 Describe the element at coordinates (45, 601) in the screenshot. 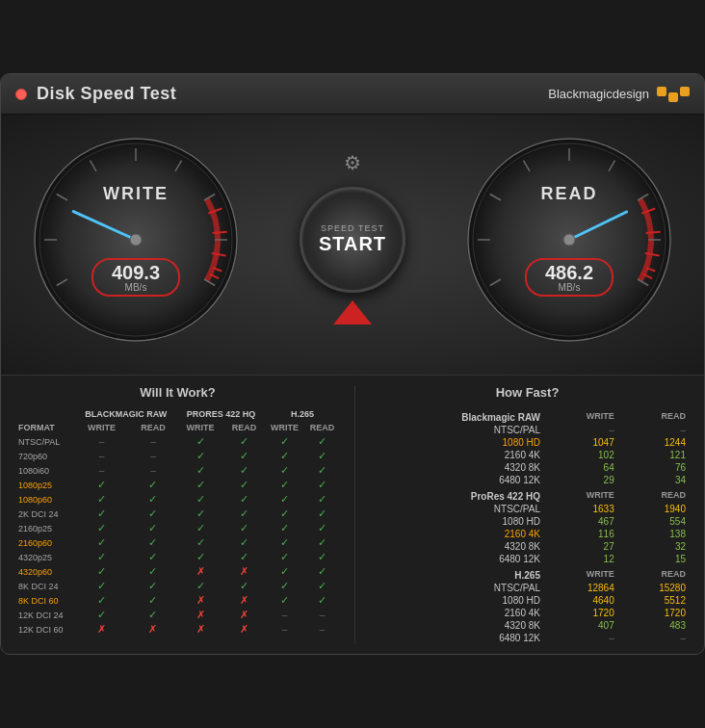

I see `format-cell: 8K DCI 60` at that location.